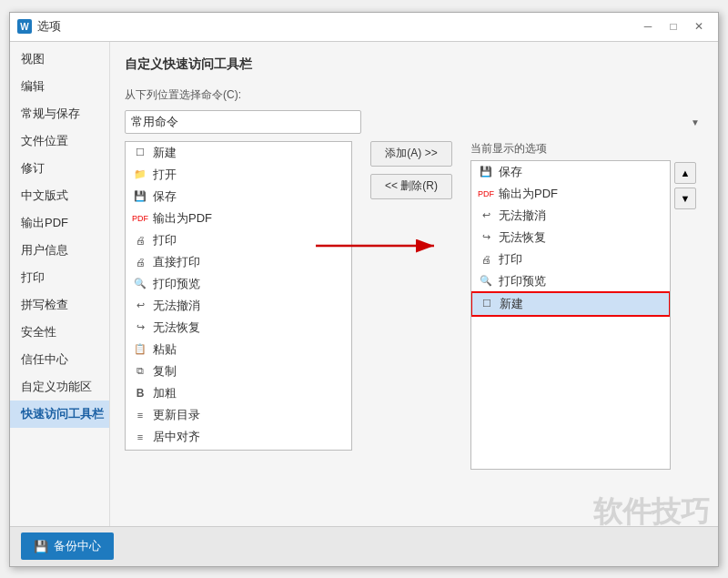 This screenshot has height=578, width=728. I want to click on list-item: 🖨 直接打印, so click(238, 262).